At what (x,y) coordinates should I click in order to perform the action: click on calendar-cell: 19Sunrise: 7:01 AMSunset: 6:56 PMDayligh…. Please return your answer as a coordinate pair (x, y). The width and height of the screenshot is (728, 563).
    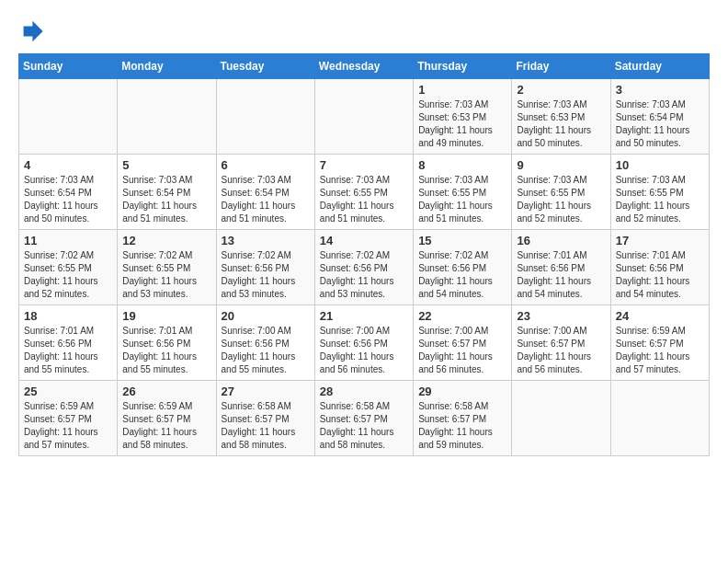
    Looking at the image, I should click on (167, 343).